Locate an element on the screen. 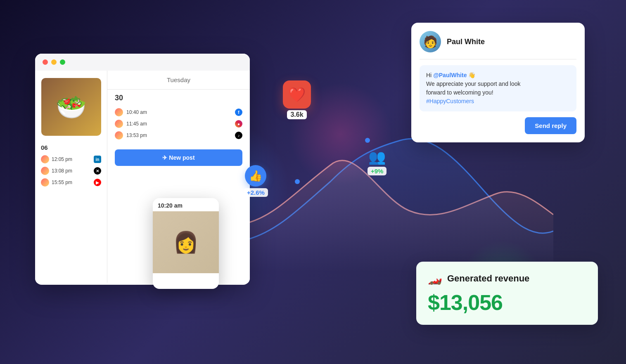 Image resolution: width=626 pixels, height=364 pixels. sidebar-event-2: 13:08 pm ✕ is located at coordinates (71, 171).